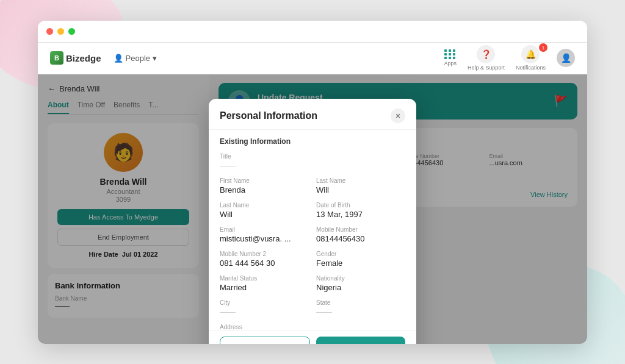 This screenshot has width=625, height=364. Describe the element at coordinates (312, 337) in the screenshot. I see `modal-footer: Decline Update Accept Update` at that location.